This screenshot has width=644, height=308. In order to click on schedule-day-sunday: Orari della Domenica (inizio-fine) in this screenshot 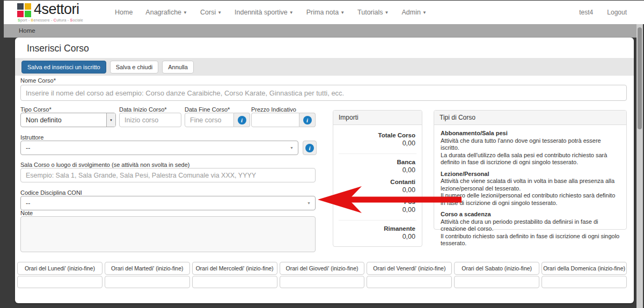, I will do `click(584, 275)`.